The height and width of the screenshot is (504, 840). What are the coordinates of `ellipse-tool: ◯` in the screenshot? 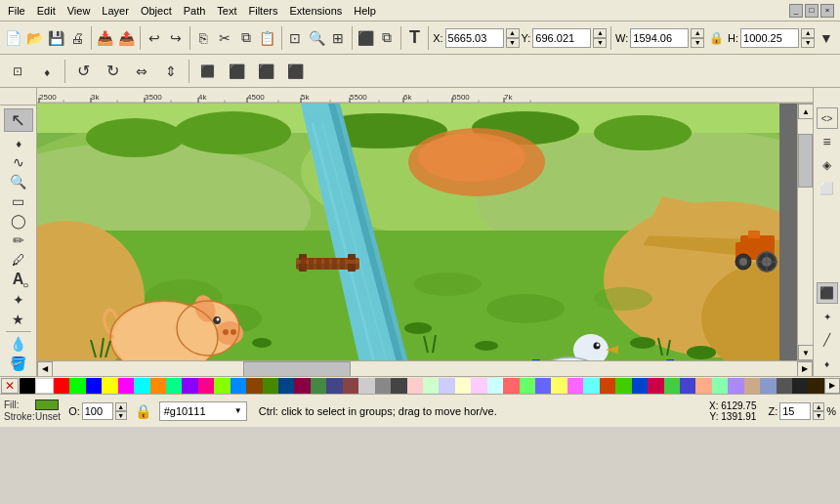 It's located at (19, 221).